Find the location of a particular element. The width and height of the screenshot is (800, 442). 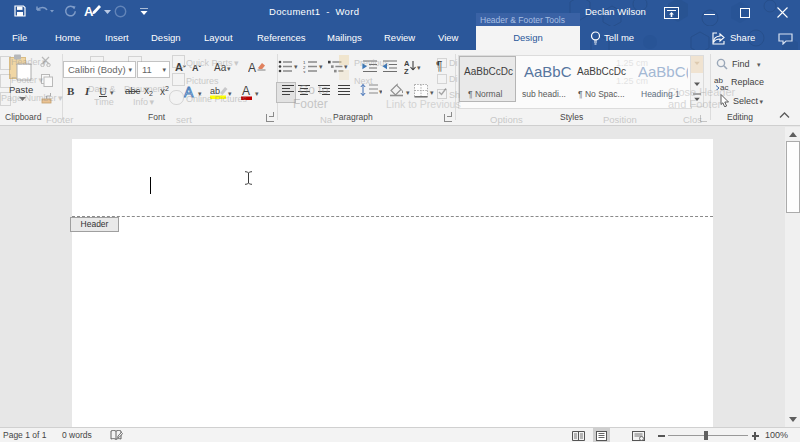

svg-text: Z is located at coordinates (406, 70).